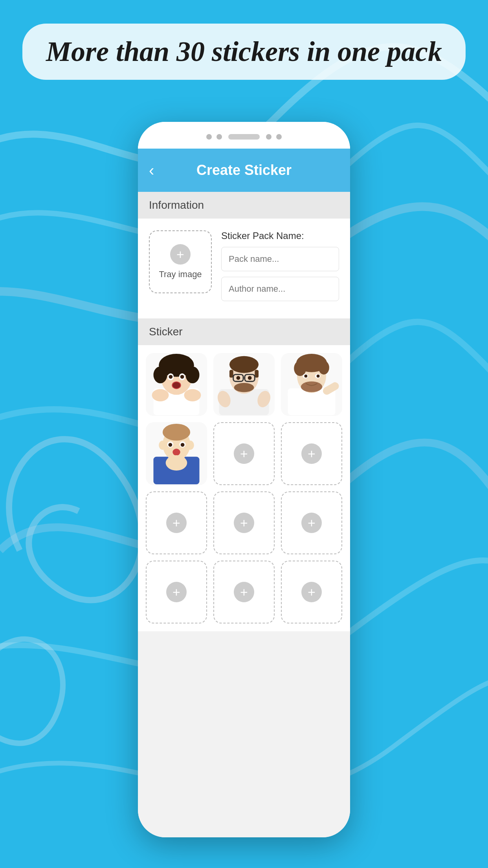  What do you see at coordinates (280, 259) in the screenshot?
I see `pack-name-input` at bounding box center [280, 259].